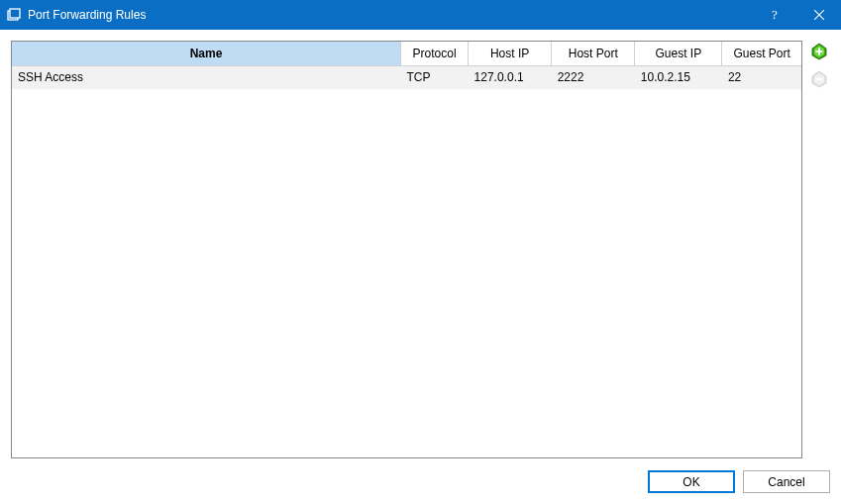 The image size is (841, 504). Describe the element at coordinates (679, 53) in the screenshot. I see `column-header-guest-ip: Guest IP` at that location.